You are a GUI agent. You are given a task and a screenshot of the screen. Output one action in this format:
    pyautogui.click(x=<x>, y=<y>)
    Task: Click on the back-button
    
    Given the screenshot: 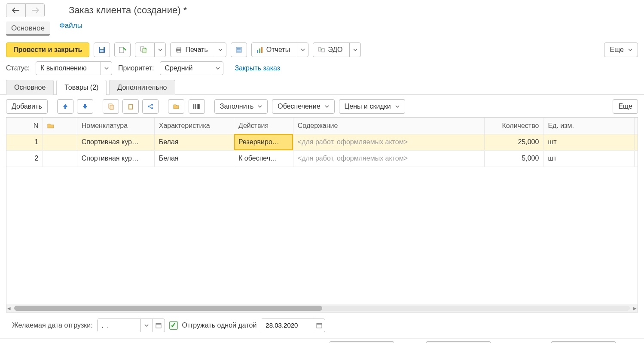 What is the action you would take?
    pyautogui.click(x=16, y=10)
    